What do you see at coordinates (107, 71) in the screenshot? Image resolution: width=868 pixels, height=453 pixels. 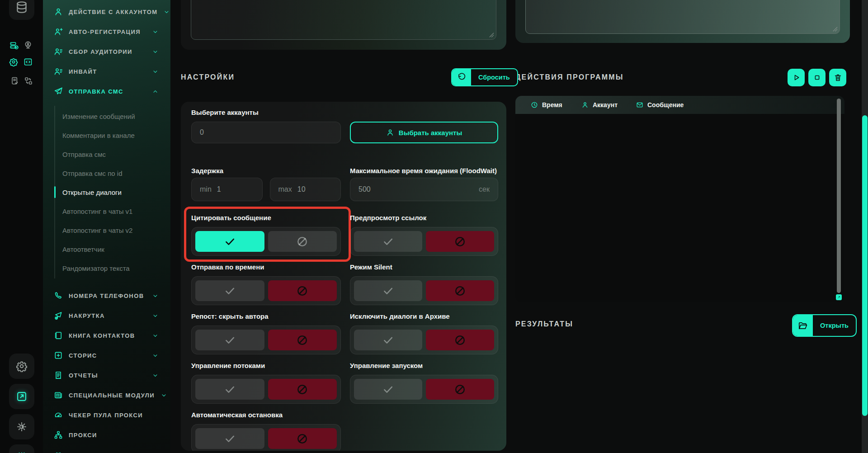 I see `sidebar-item-инвайт: ИНВАЙТ` at bounding box center [107, 71].